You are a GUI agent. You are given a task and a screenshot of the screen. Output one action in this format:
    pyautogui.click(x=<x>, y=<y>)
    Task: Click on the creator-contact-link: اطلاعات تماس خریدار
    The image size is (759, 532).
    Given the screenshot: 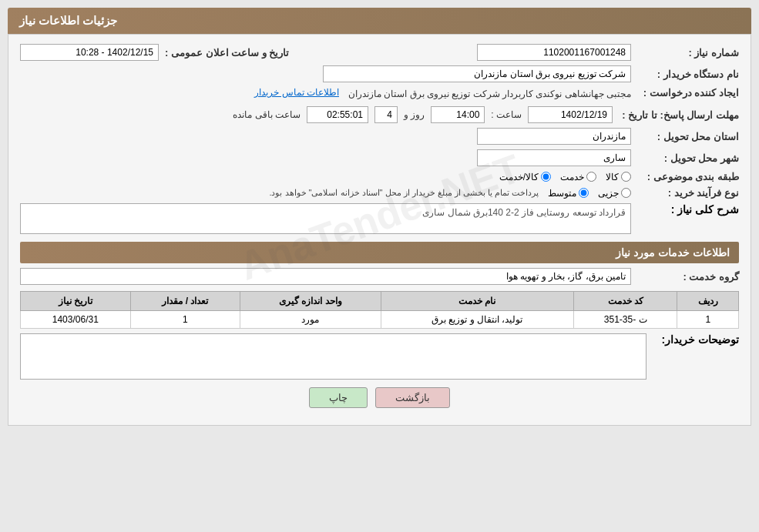 What is the action you would take?
    pyautogui.click(x=297, y=92)
    